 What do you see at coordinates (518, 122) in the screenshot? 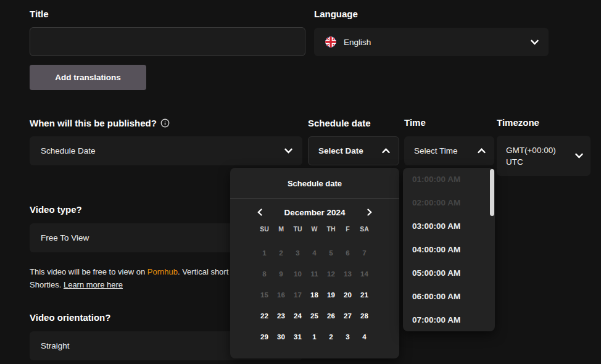
I see `timezone-label: Timezone` at bounding box center [518, 122].